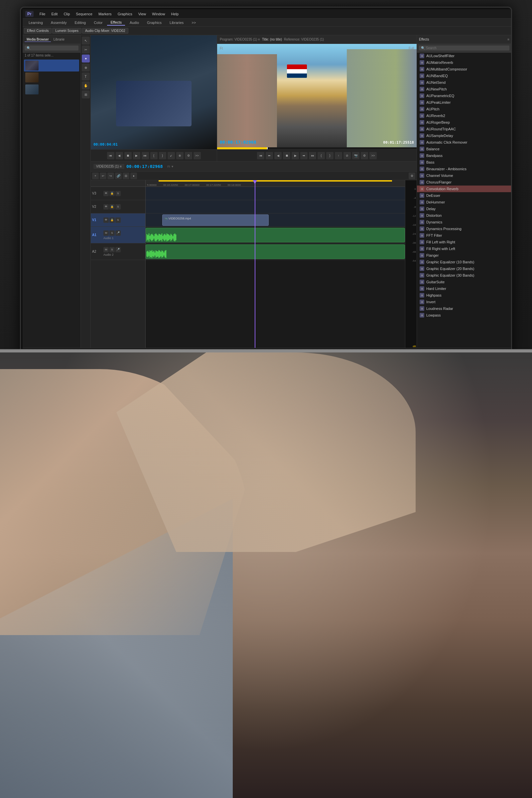 This screenshot has width=532, height=798. What do you see at coordinates (118, 220) in the screenshot?
I see `v1-sync: S` at bounding box center [118, 220].